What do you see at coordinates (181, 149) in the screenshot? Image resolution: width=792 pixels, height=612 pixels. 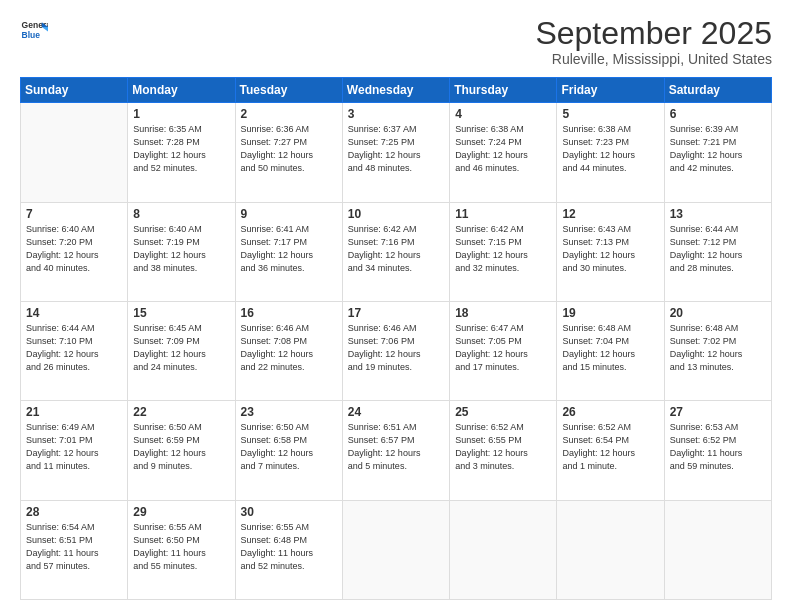 I see `day-info: Sunrise: 6:35 AMSunset: 7:28 PMDaylight:…` at bounding box center [181, 149].